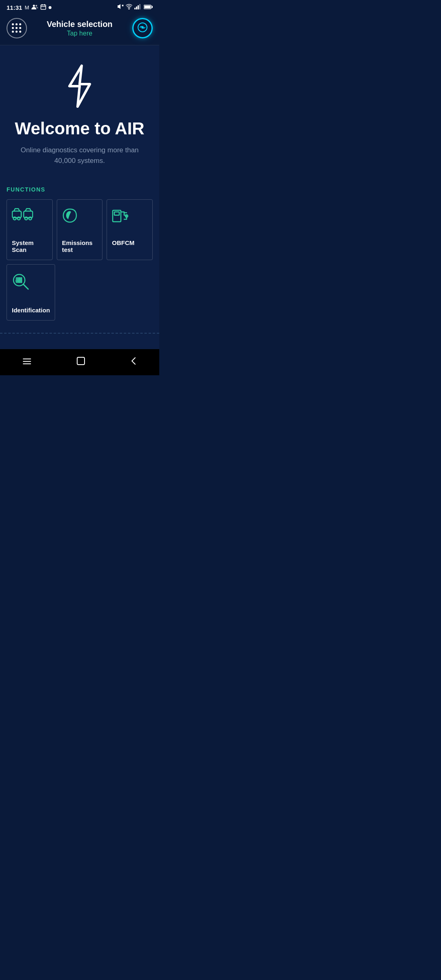 This screenshot has height=980, width=441. I want to click on radio-waves-icon, so click(143, 29).